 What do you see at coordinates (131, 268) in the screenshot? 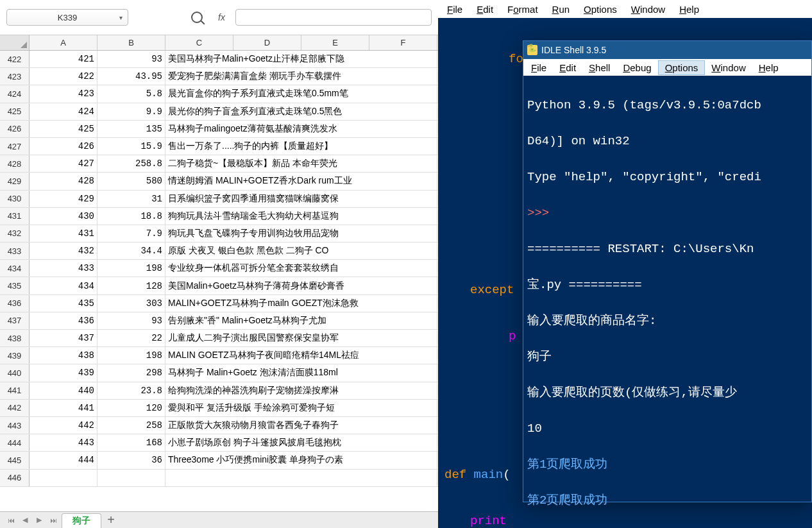
I see `cell: 198` at bounding box center [131, 268].